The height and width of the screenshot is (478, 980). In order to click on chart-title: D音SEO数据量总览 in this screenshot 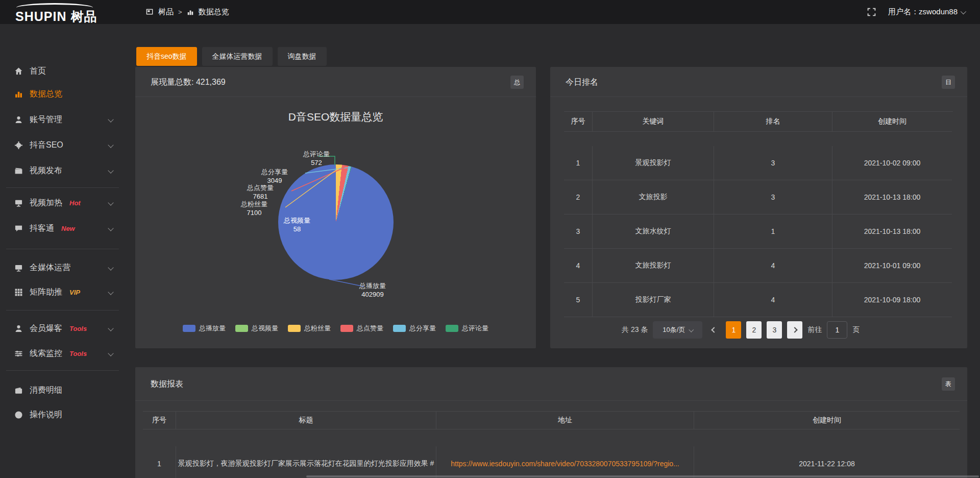, I will do `click(336, 117)`.